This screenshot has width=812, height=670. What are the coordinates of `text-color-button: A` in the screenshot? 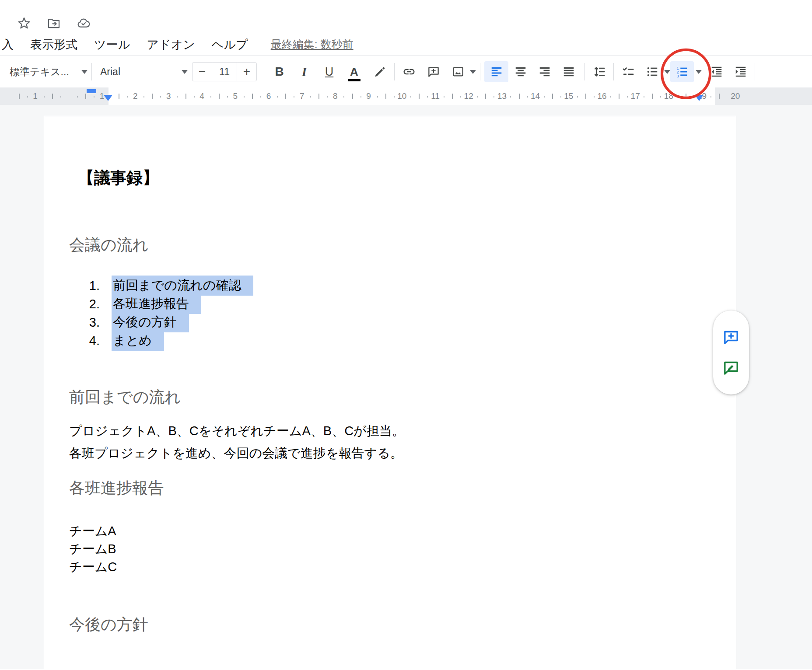 It's located at (354, 72).